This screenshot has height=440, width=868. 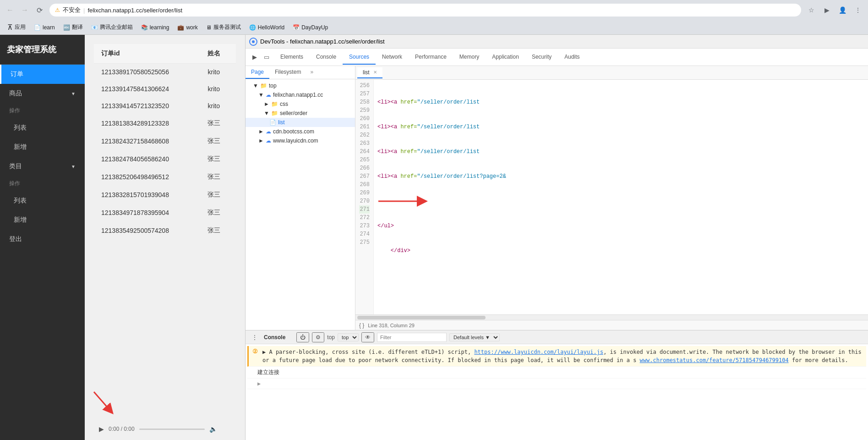 What do you see at coordinates (25, 10) in the screenshot?
I see `forward-button: →` at bounding box center [25, 10].